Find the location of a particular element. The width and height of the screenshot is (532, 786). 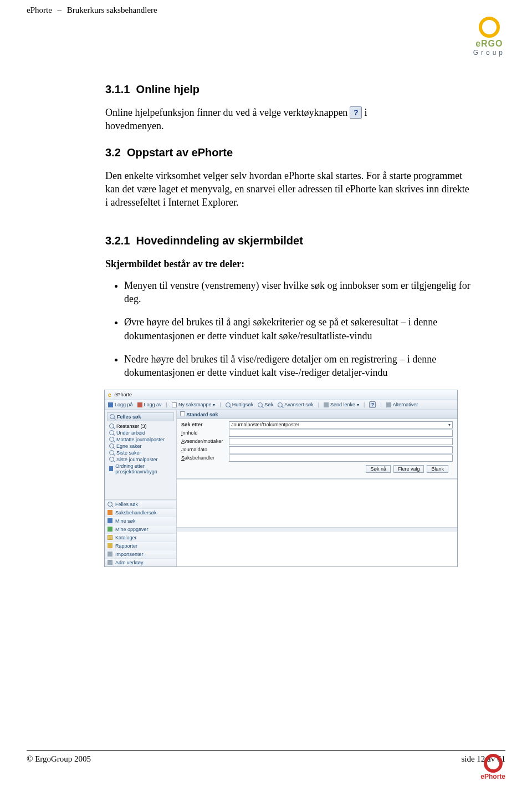

header-sep: – is located at coordinates (60, 10).